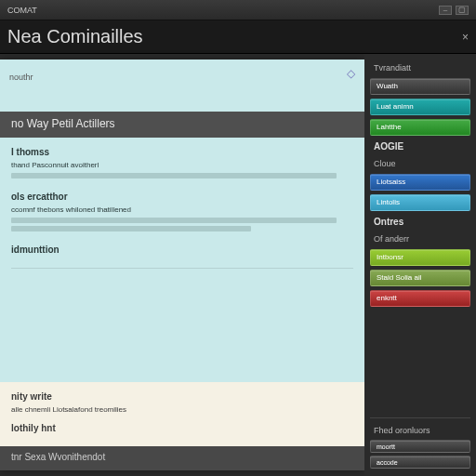 The image size is (476, 476). I want to click on sidebar-footer-button: accode, so click(420, 462).